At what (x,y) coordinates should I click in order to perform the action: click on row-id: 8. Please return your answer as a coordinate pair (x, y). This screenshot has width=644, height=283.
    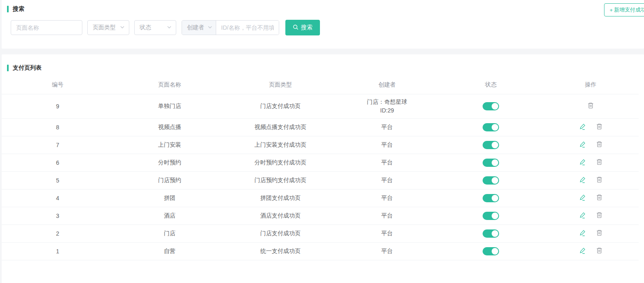
    Looking at the image, I should click on (58, 127).